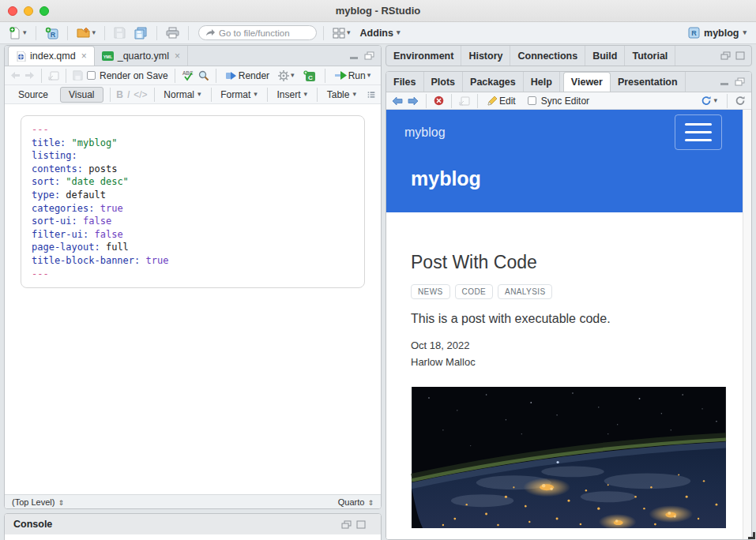 This screenshot has width=756, height=540. Describe the element at coordinates (425, 133) in the screenshot. I see `blog-navbar-title: myblog` at that location.